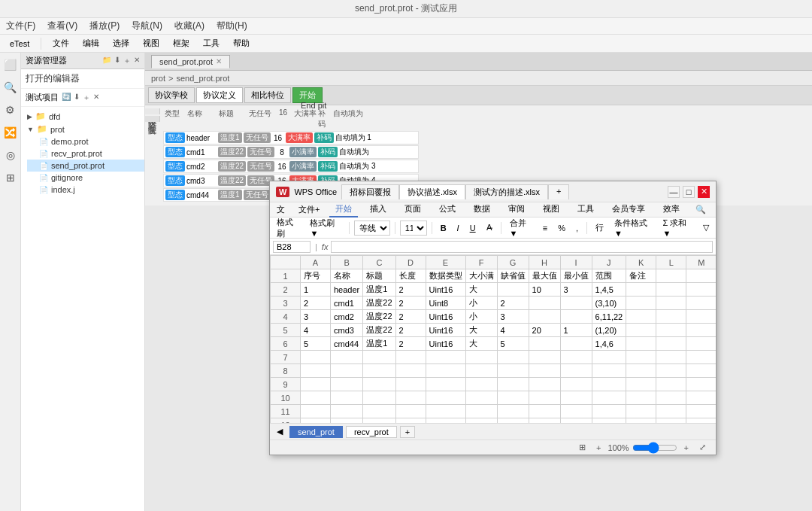 Image resolution: width=812 pixels, height=511 pixels. I want to click on wps-menu-tool: 工具, so click(586, 209).